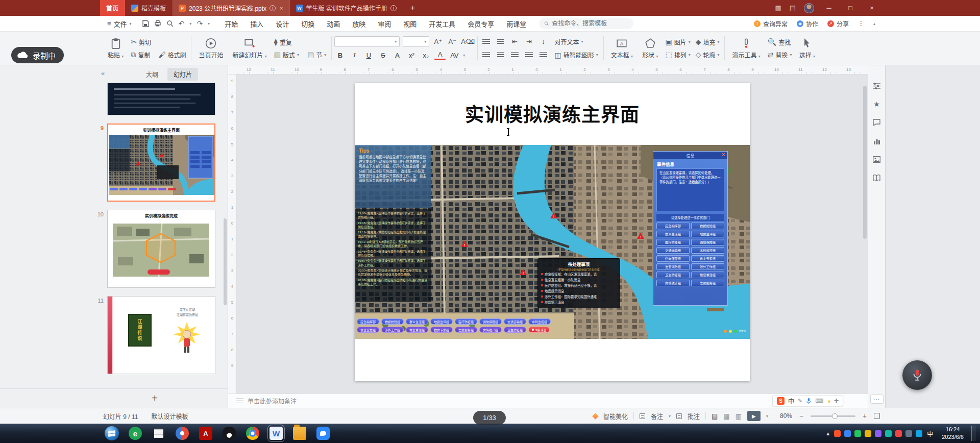 Image resolution: width=980 pixels, height=443 pixels. Describe the element at coordinates (514, 55) in the screenshot. I see `align-right-button` at that location.